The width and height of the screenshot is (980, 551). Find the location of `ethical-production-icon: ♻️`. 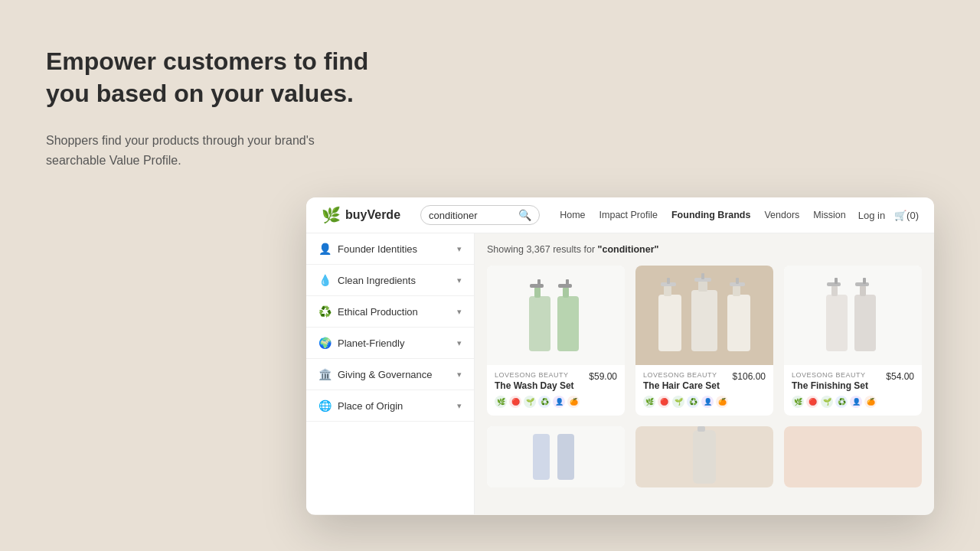

ethical-production-icon: ♻️ is located at coordinates (325, 311).